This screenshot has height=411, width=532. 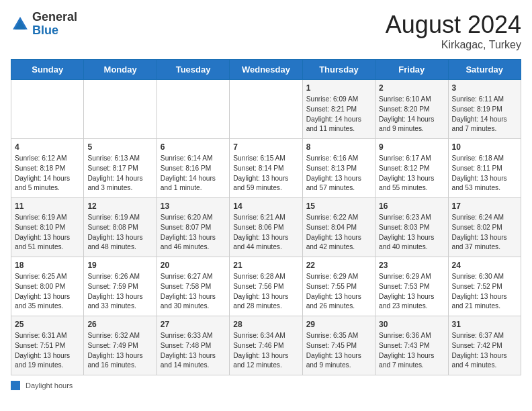 I want to click on calendar-cell: 27Sunrise: 6:33 AM Sunset: 7:48 PM Dayli…, so click(x=193, y=346).